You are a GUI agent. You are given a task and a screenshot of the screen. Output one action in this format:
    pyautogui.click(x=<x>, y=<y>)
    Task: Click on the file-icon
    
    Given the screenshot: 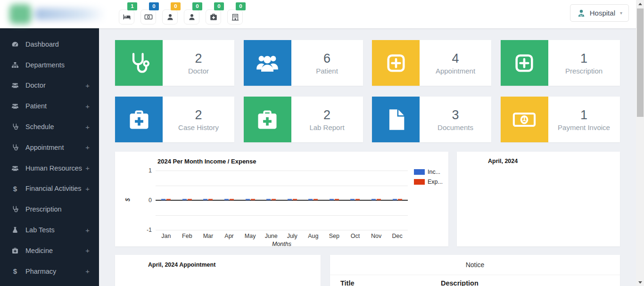 What is the action you would take?
    pyautogui.click(x=396, y=120)
    